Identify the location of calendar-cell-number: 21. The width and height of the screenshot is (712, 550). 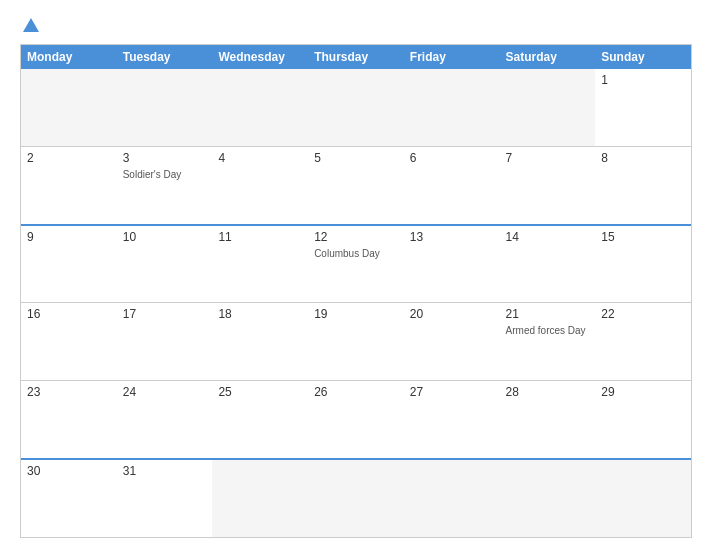
(548, 314).